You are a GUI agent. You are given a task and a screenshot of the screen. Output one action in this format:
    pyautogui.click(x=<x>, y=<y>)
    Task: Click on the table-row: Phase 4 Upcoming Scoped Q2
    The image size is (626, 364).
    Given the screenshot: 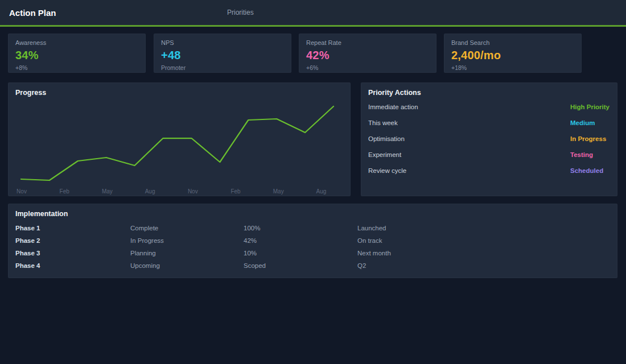 What is the action you would take?
    pyautogui.click(x=313, y=266)
    